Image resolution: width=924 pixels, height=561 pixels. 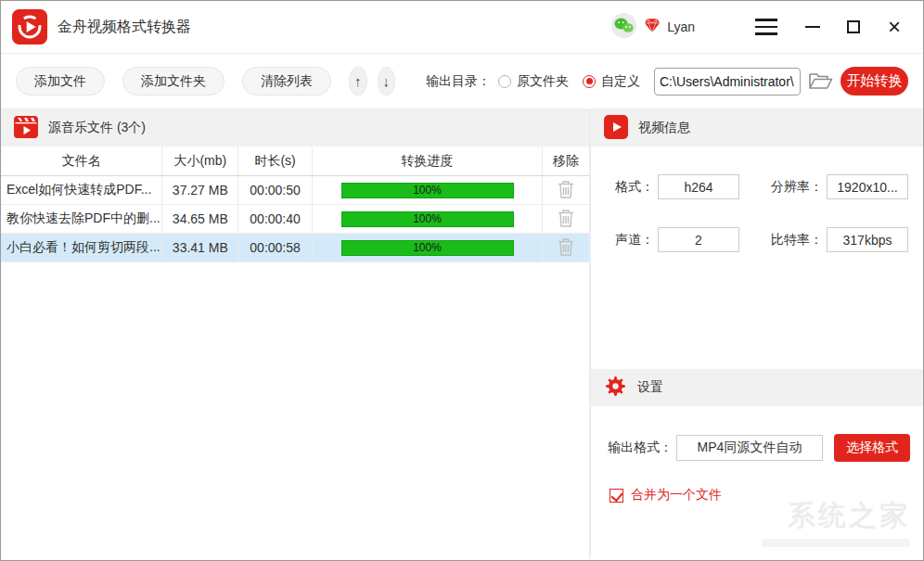 I want to click on arrow-down-icon: ↓, so click(x=387, y=82).